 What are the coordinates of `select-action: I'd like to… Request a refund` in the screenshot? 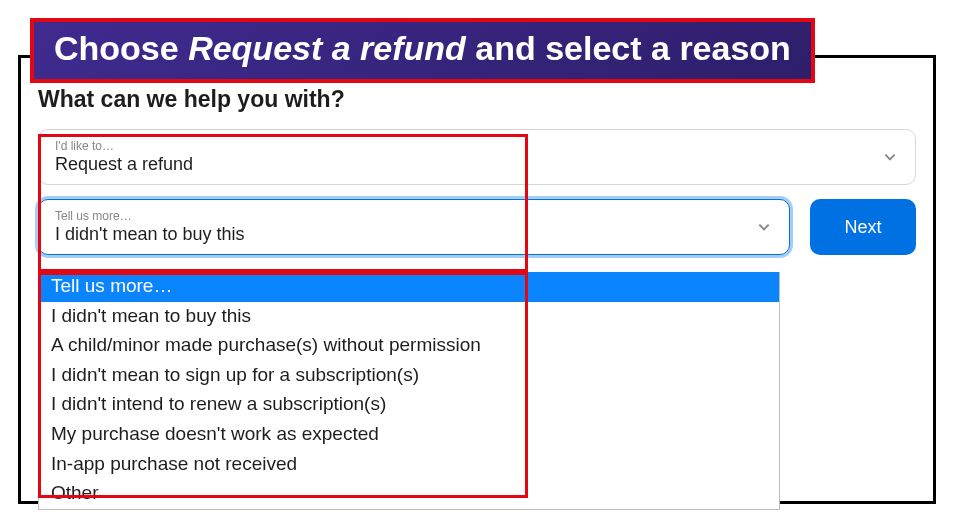 It's located at (477, 157).